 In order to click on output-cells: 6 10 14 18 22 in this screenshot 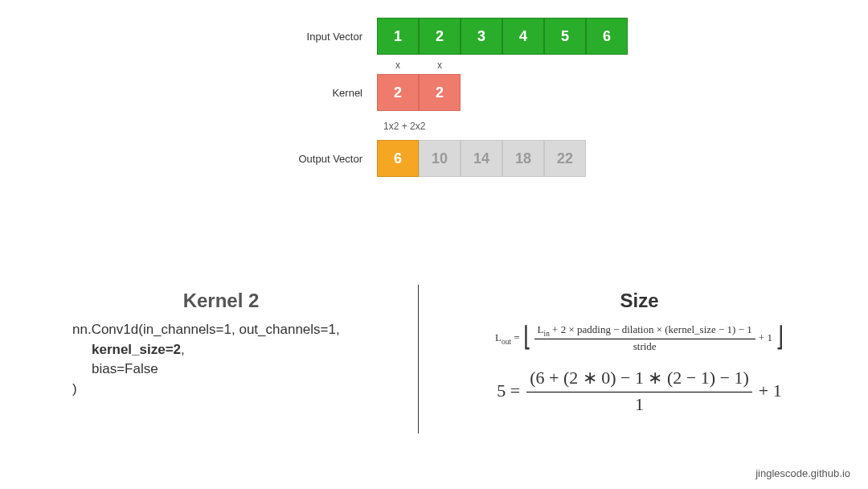, I will do `click(481, 158)`.